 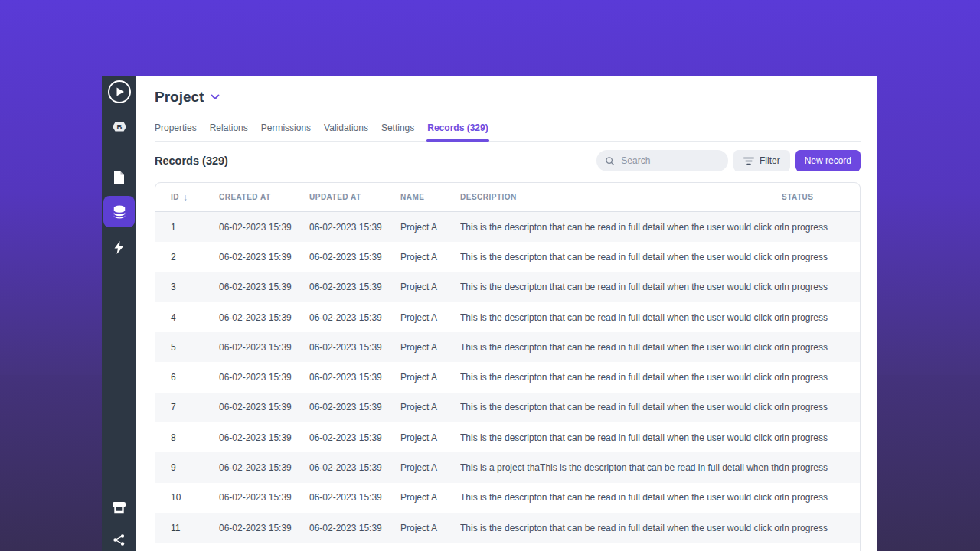 What do you see at coordinates (119, 539) in the screenshot?
I see `integrations-button` at bounding box center [119, 539].